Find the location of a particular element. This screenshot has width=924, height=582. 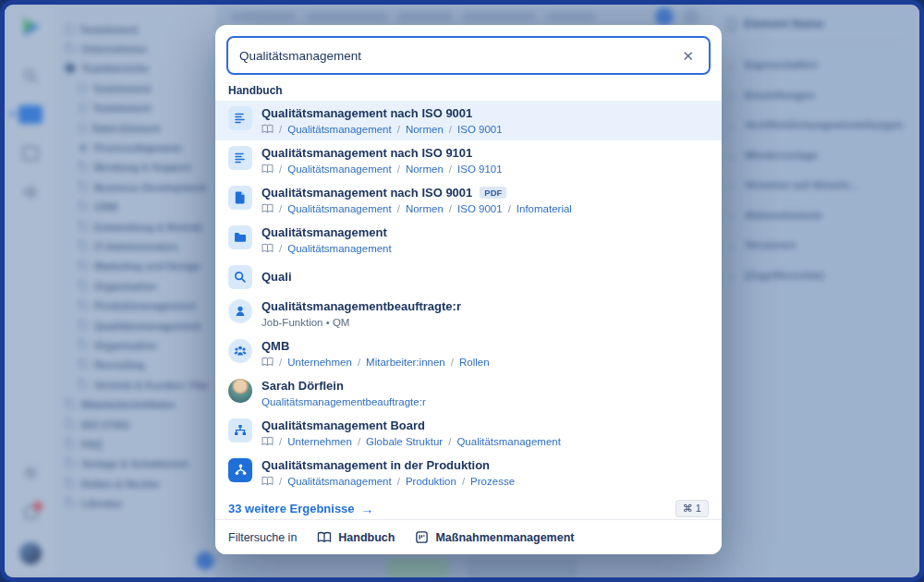

breadcrumb: Qualitätsmanagement is located at coordinates (485, 249).